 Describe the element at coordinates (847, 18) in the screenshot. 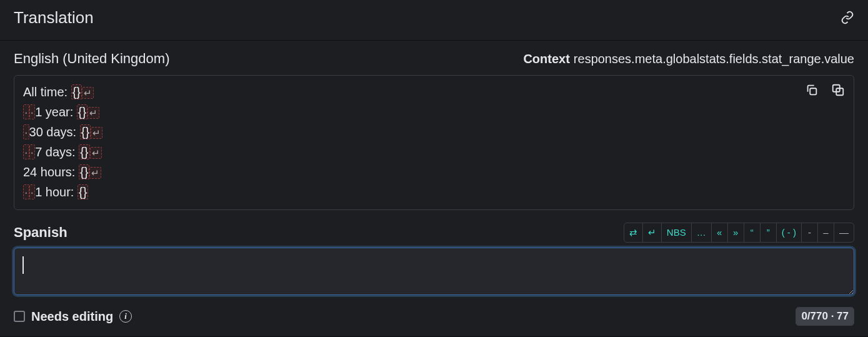

I see `permalink-icon` at that location.